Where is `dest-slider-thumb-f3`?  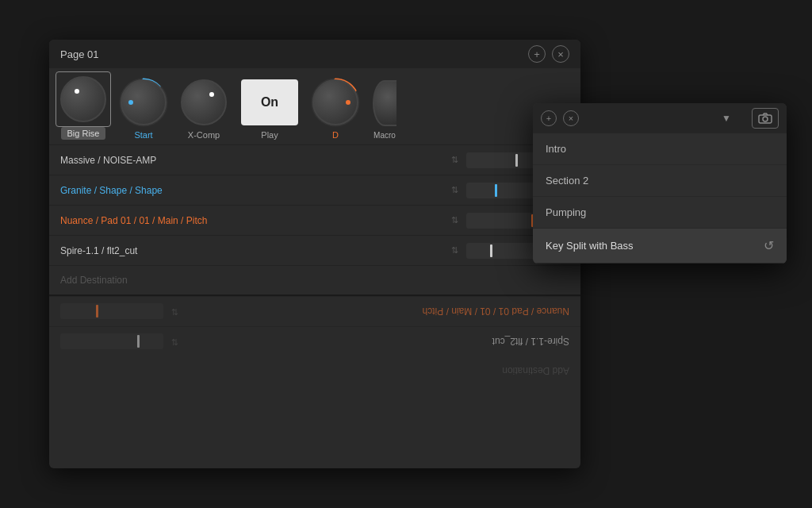
dest-slider-thumb-f3 is located at coordinates (97, 312).